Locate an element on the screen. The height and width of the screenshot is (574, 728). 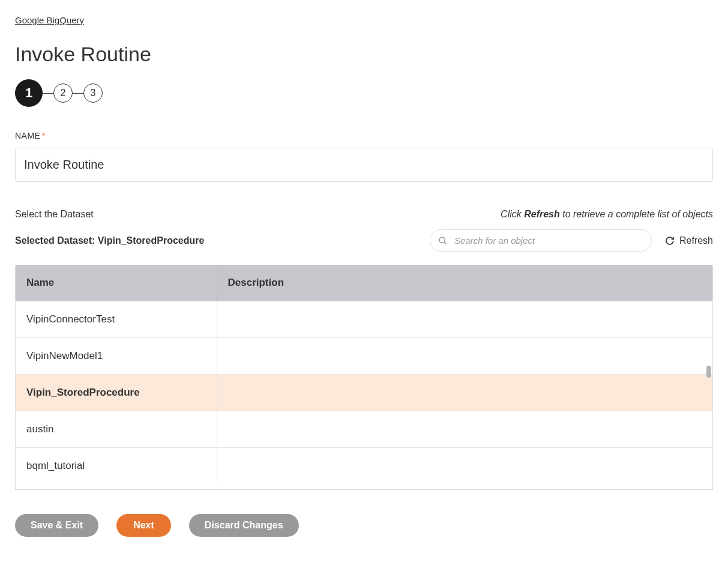
name-field-label: NAME* is located at coordinates (364, 136).